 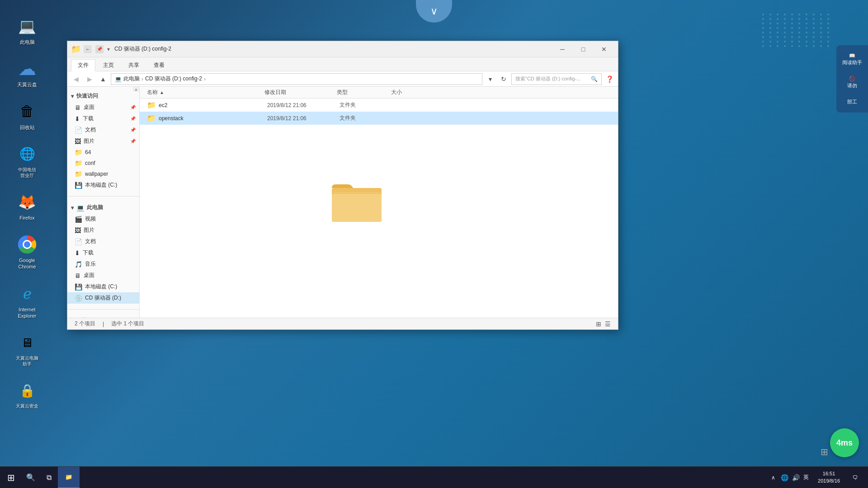 What do you see at coordinates (79, 298) in the screenshot?
I see `cd-d-icon: 💿` at bounding box center [79, 298].